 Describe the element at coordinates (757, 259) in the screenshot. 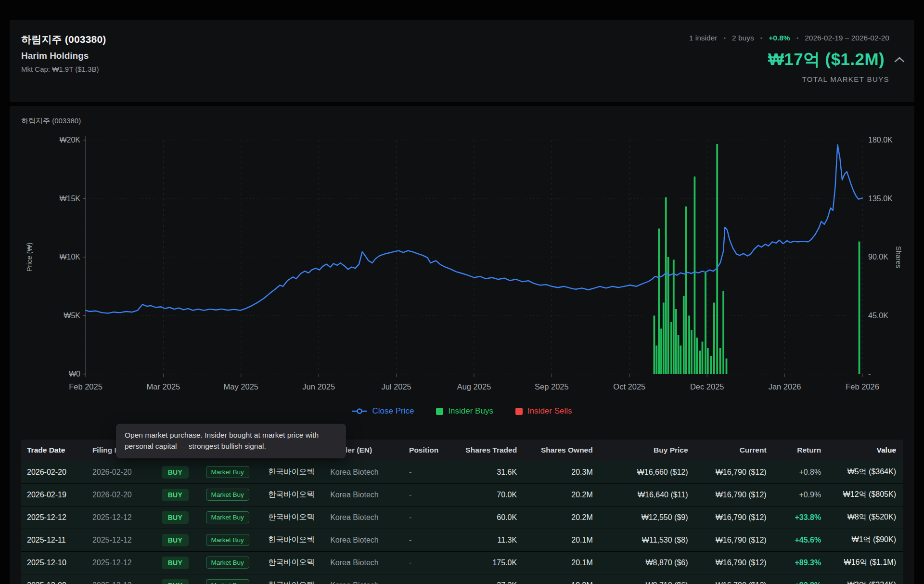

I see `insider-buy-bars` at that location.